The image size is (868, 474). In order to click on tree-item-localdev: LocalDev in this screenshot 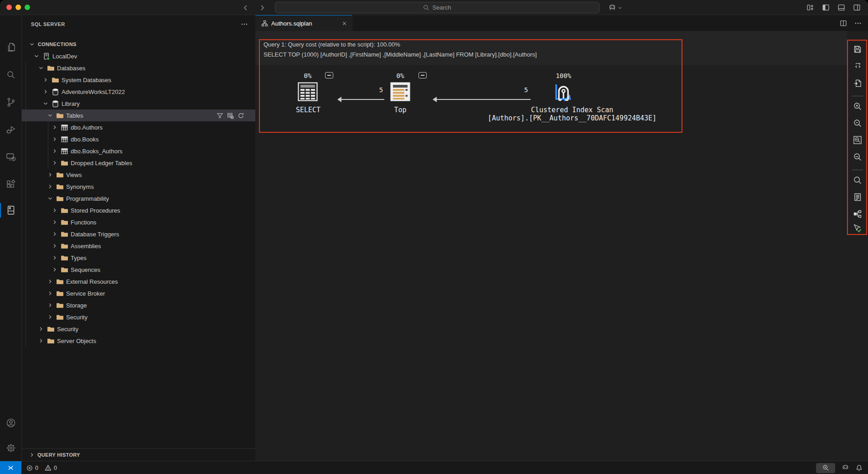, I will do `click(139, 56)`.